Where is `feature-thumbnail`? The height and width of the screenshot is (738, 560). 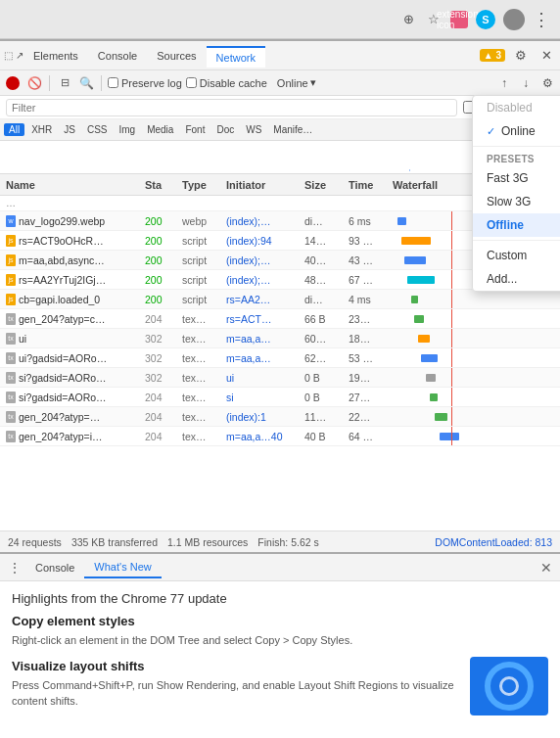
feature-thumbnail is located at coordinates (509, 686).